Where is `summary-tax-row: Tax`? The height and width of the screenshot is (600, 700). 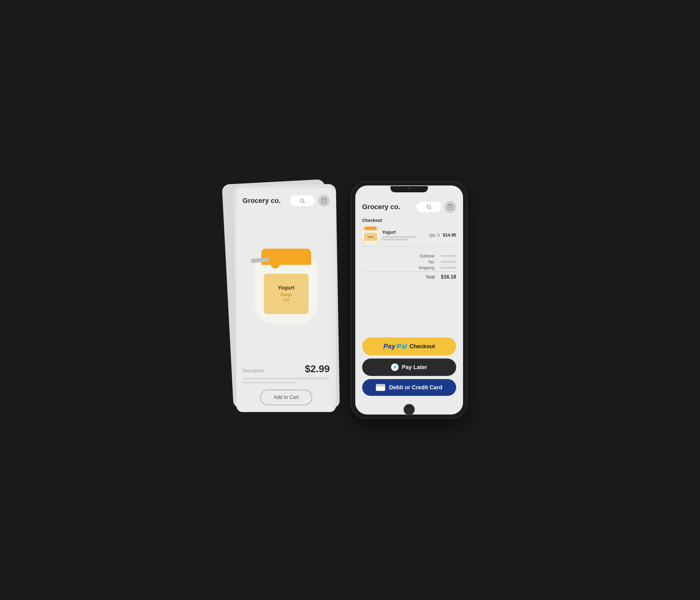 summary-tax-row: Tax is located at coordinates (409, 262).